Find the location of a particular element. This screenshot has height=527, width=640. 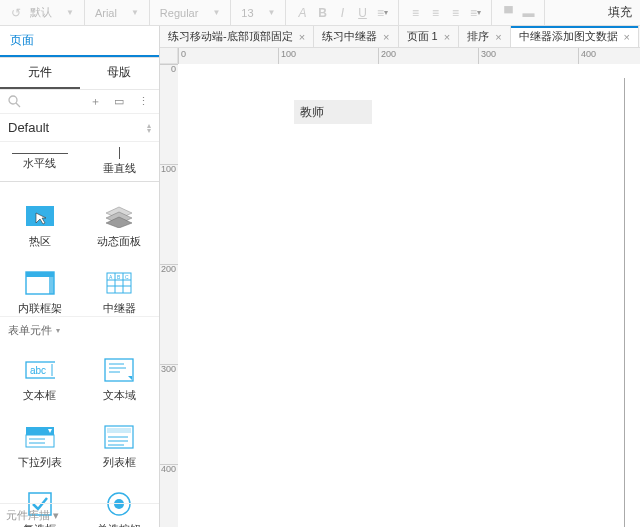

font-size-label: 13 is located at coordinates (247, 13).